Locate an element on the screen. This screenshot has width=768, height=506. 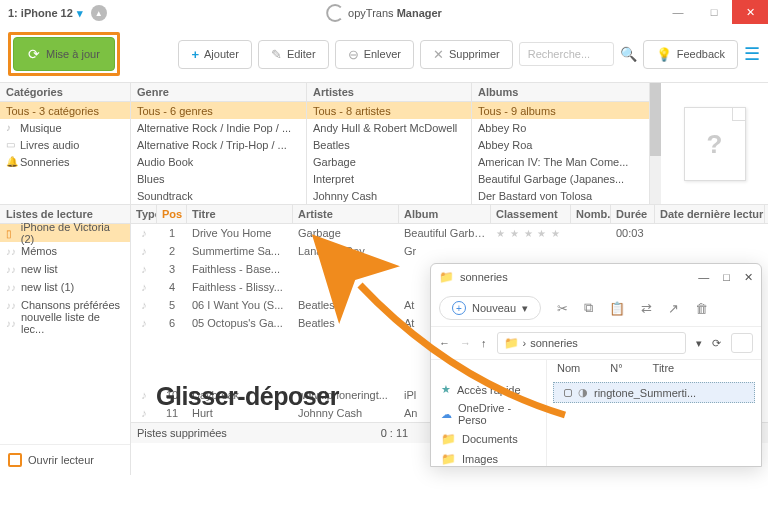
rename-icon: ⇄ is located at coordinates (646, 308).